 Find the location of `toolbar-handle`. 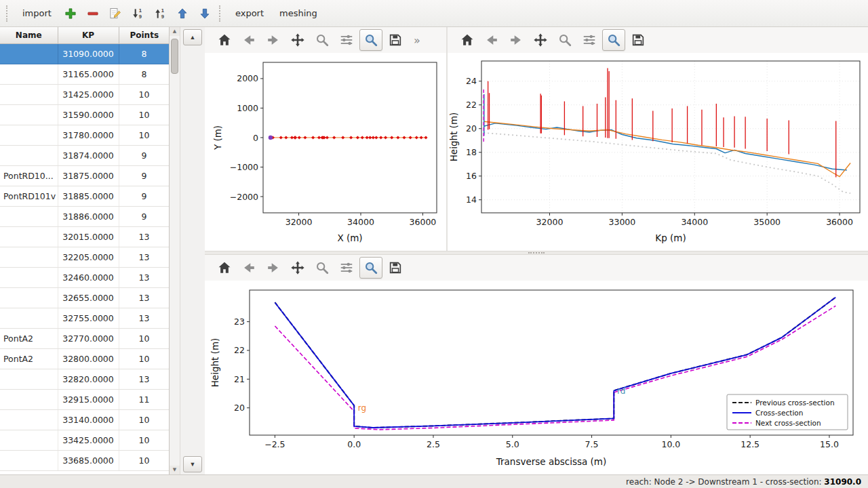

toolbar-handle is located at coordinates (7, 14).